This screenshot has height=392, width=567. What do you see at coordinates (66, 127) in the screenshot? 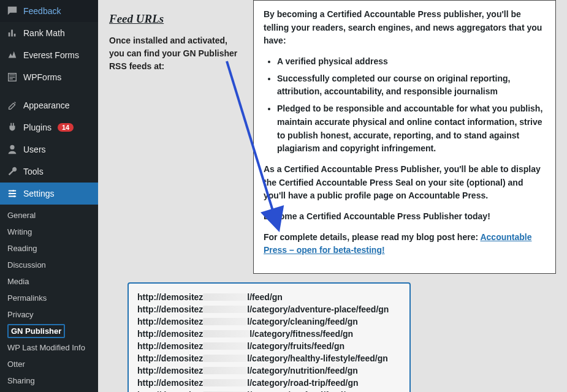
I see `plugins-update-badge: 14` at bounding box center [66, 127].